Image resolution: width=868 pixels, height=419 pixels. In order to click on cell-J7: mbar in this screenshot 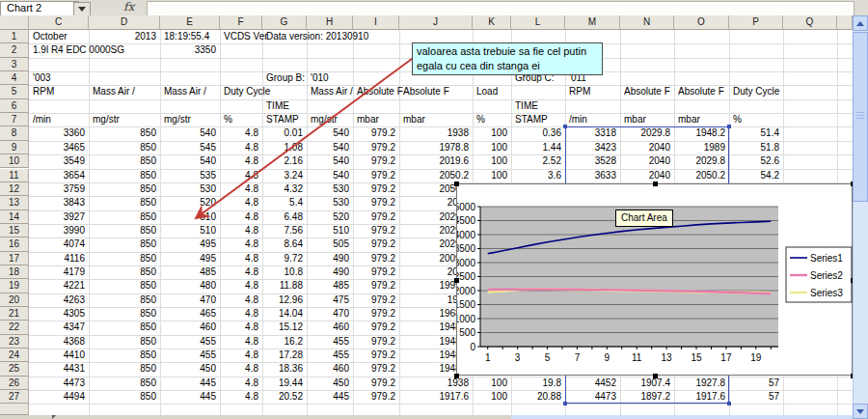, I will do `click(413, 120)`.